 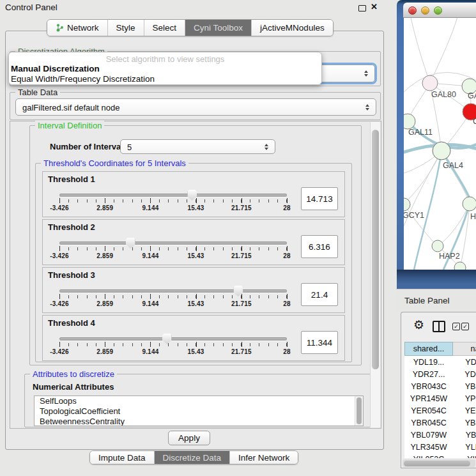 What do you see at coordinates (219, 28) in the screenshot?
I see `tab-label: Cyni Toolbox` at bounding box center [219, 28].